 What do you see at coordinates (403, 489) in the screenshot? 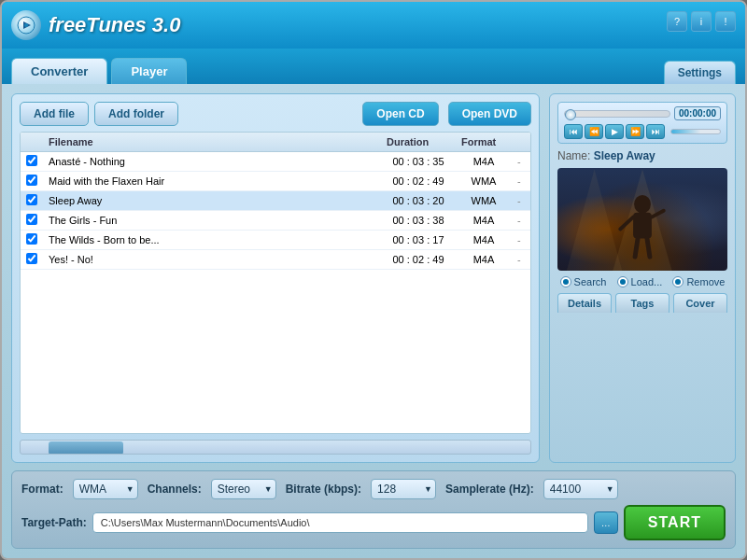
I see `bitrate-select: 128192256320` at bounding box center [403, 489].